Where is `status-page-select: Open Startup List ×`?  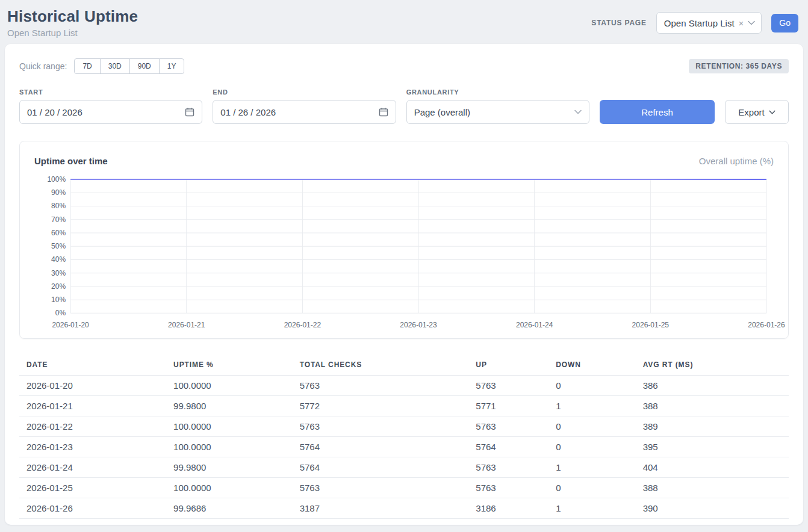
status-page-select: Open Startup List × is located at coordinates (709, 23).